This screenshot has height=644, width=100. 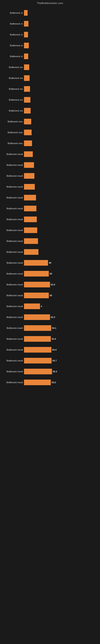 I want to click on bar-container: 54.1, so click(x=62, y=328).